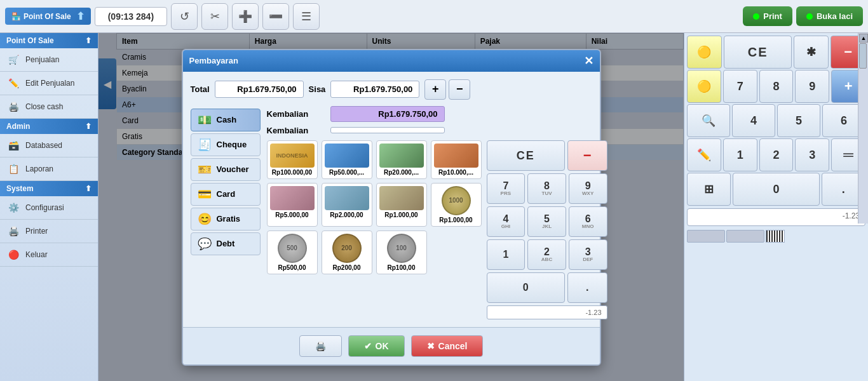  What do you see at coordinates (376, 346) in the screenshot?
I see `modal-ok-button: ✔ OK` at bounding box center [376, 346].